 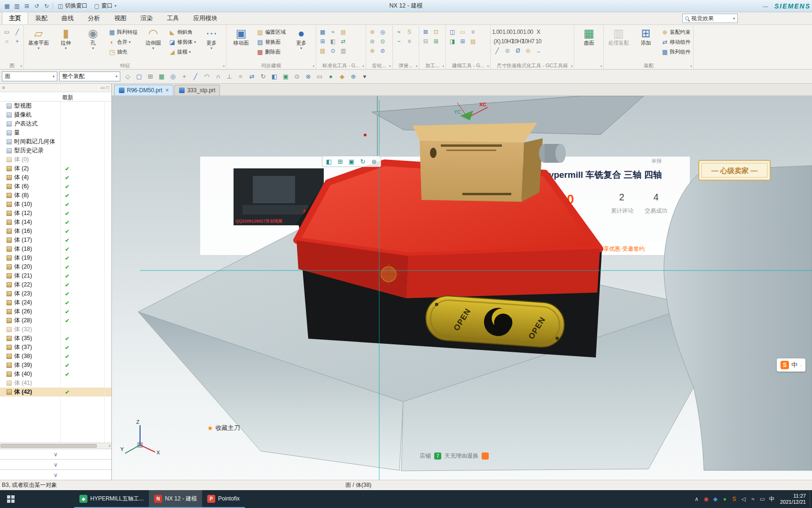 What do you see at coordinates (426, 41) in the screenshot?
I see `ribbon-button: ⊟ ▾` at bounding box center [426, 41].